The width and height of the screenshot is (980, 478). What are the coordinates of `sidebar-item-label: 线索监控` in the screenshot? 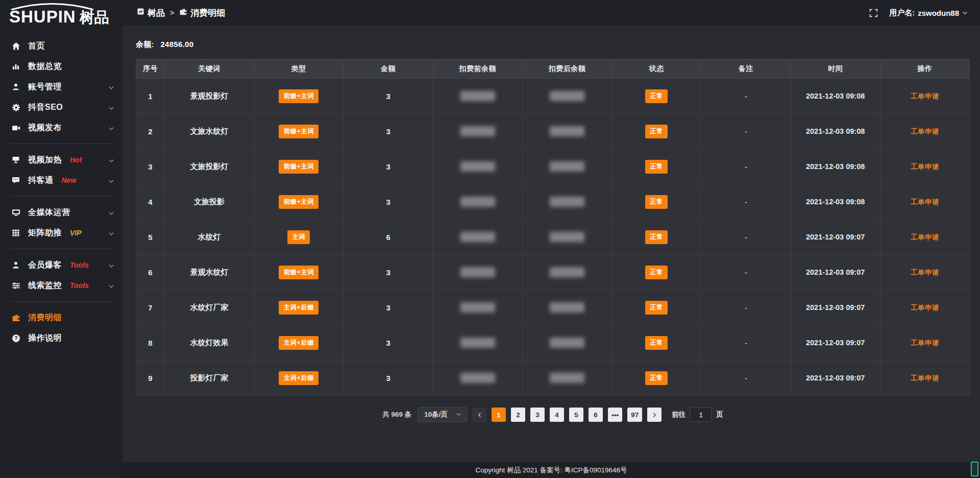 It's located at (45, 286).